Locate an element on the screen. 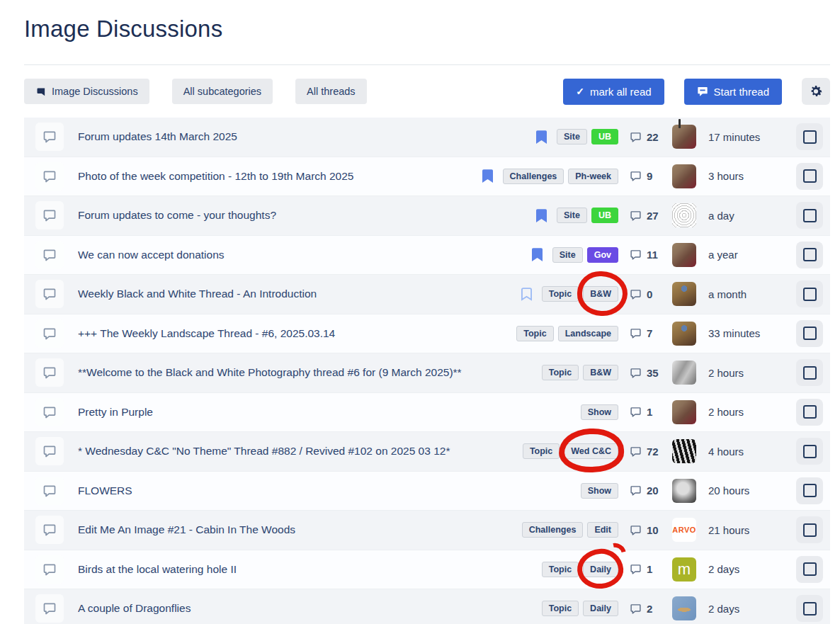 The height and width of the screenshot is (624, 840). last-activity-time: 4 hours is located at coordinates (752, 452).